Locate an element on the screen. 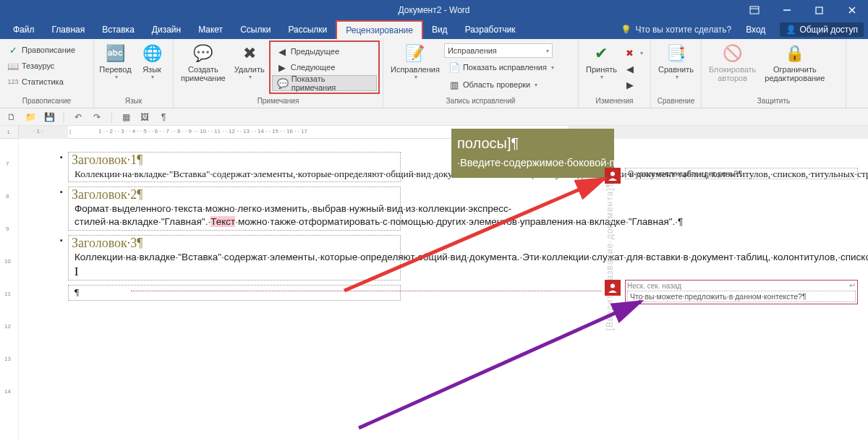  table-icon: ▦ is located at coordinates (126, 117).